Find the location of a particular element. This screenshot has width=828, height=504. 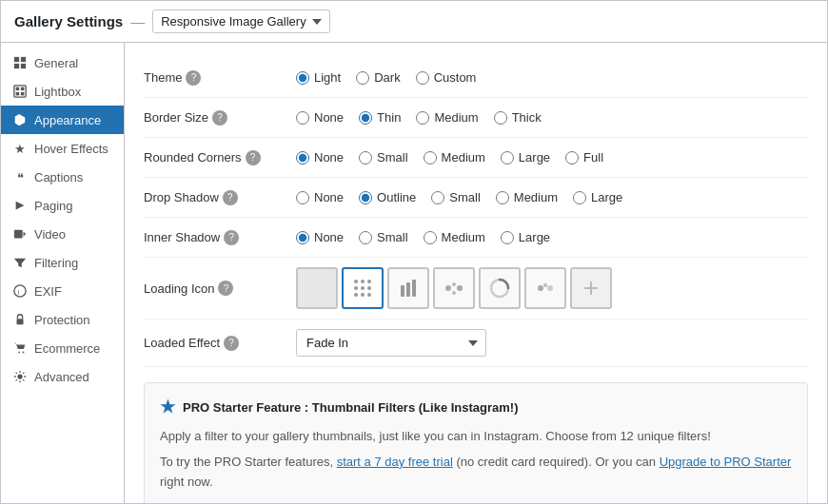

loaded-effect-select: Fade In Slide Up Zoom In None is located at coordinates (391, 342).